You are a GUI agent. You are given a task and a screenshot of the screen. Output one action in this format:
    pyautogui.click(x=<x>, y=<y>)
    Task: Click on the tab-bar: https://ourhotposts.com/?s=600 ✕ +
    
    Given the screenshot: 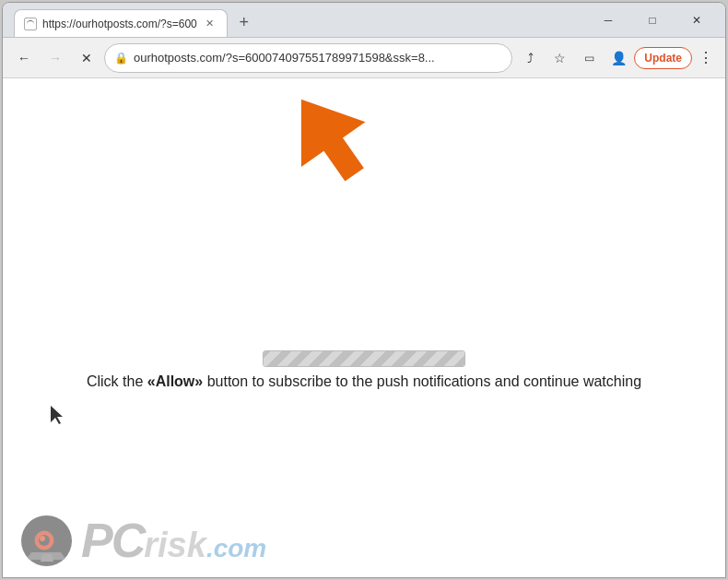 What is the action you would take?
    pyautogui.click(x=134, y=19)
    